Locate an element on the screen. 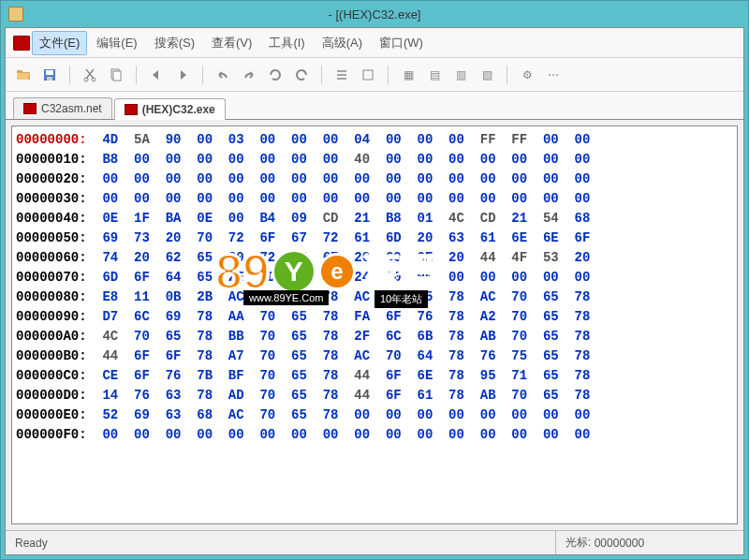 Image resolution: width=749 pixels, height=560 pixels. cut-button is located at coordinates (90, 75).